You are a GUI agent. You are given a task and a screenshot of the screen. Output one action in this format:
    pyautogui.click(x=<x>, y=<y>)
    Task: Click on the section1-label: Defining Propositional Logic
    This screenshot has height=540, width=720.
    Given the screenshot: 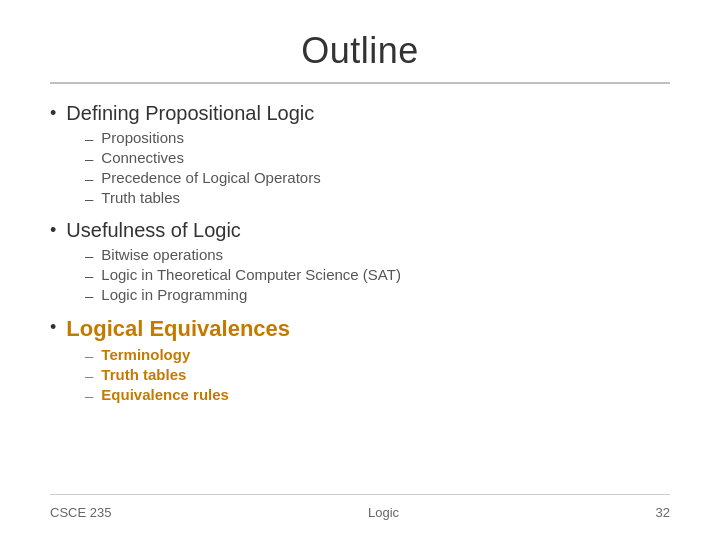 What is the action you would take?
    pyautogui.click(x=190, y=114)
    